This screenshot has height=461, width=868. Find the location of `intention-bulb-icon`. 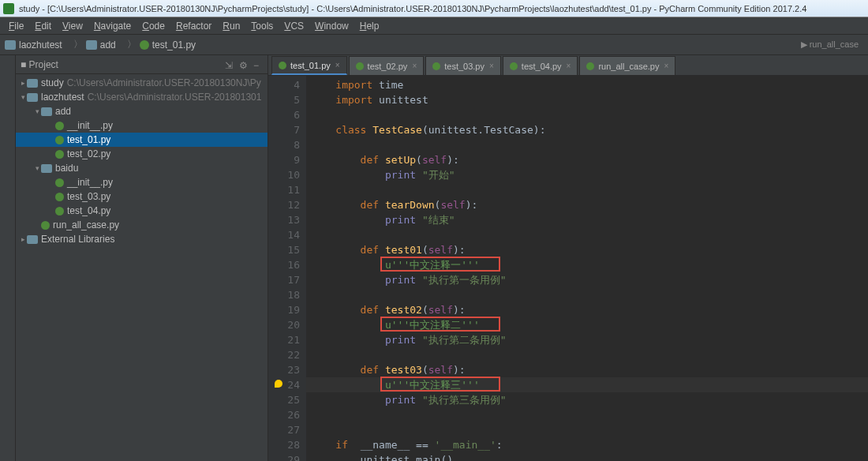

intention-bulb-icon is located at coordinates (279, 384).